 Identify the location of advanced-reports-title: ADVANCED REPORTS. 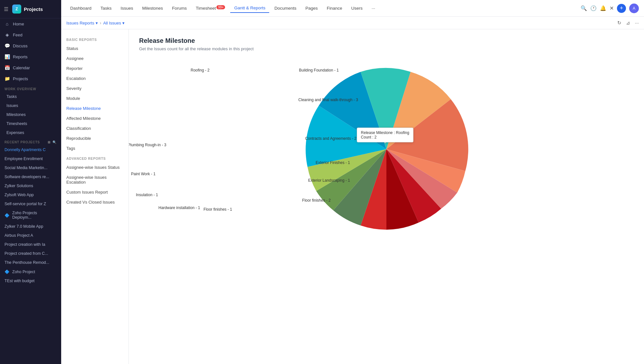
(95, 158).